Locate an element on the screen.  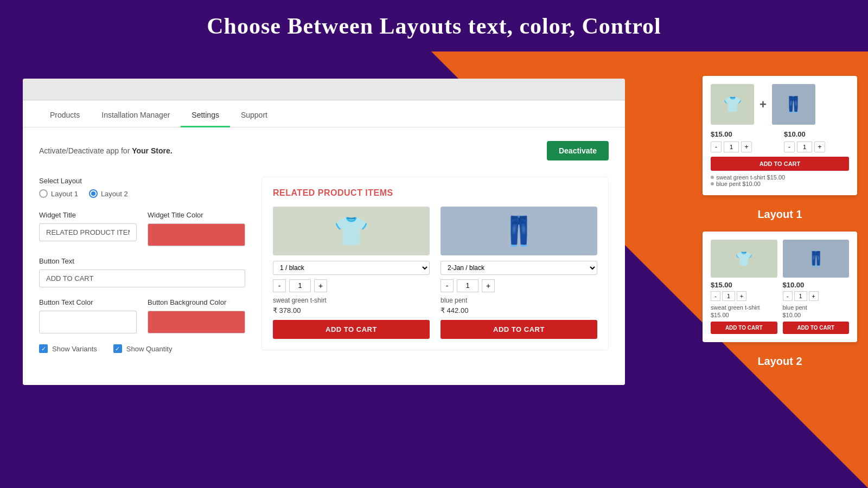
nav-products: Products is located at coordinates (65, 116).